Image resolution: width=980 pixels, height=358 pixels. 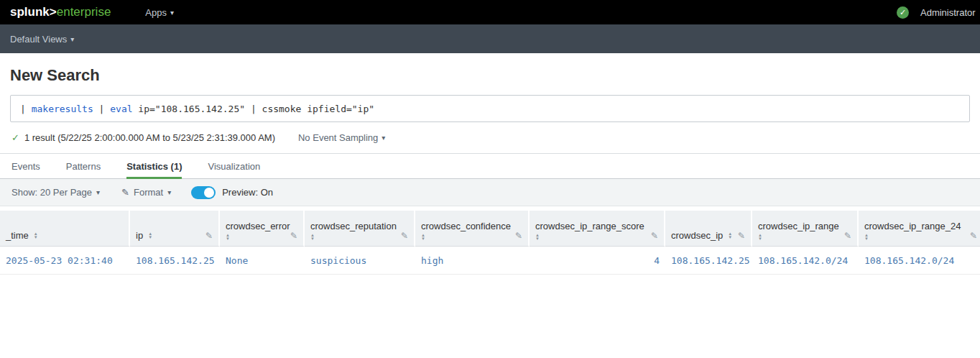 I want to click on format-label: Format, so click(x=148, y=193).